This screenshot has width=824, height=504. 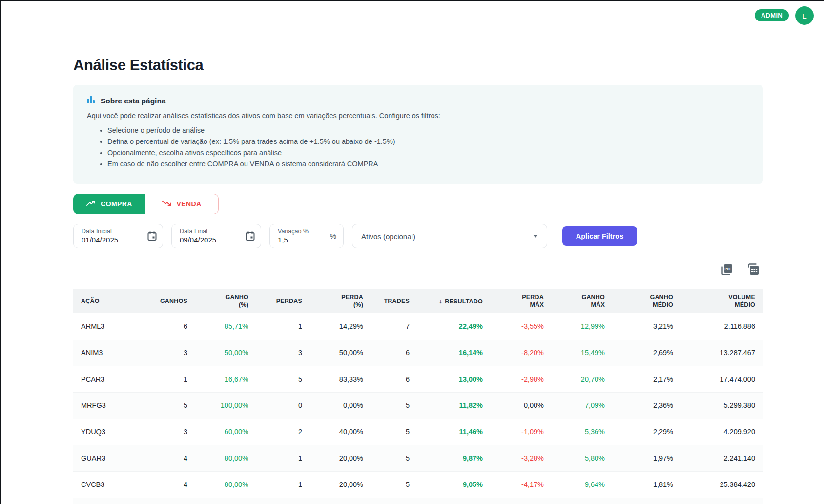 I want to click on cell-volume_medio: 2.241.140, so click(x=722, y=458).